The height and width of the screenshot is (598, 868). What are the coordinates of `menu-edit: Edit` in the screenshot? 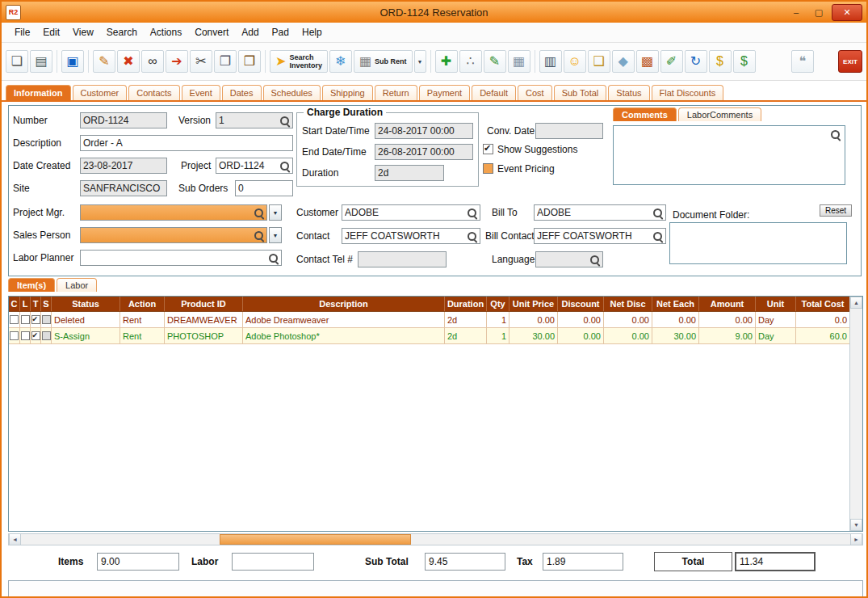 It's located at (52, 32).